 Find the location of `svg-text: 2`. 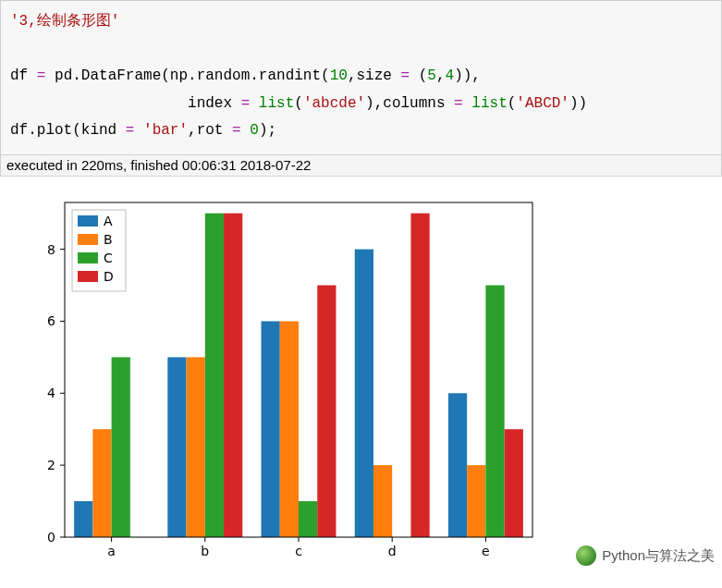

svg-text: 2 is located at coordinates (52, 465).